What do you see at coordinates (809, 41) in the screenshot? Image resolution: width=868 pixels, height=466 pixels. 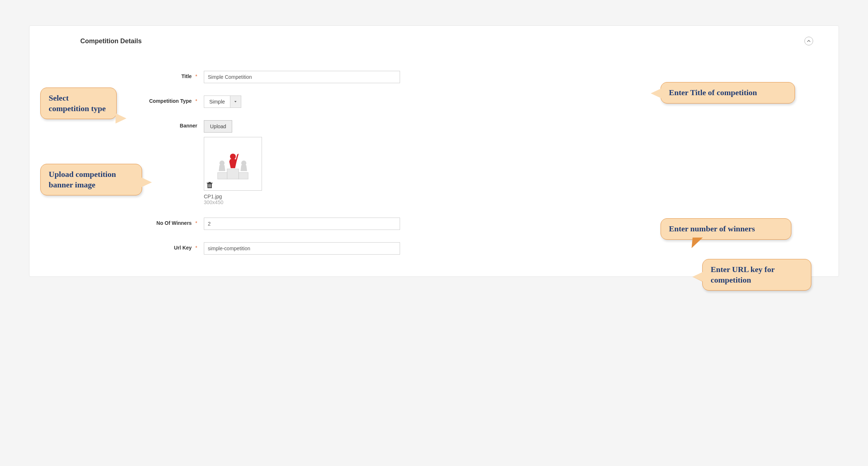 I see `collapse-toggle` at bounding box center [809, 41].